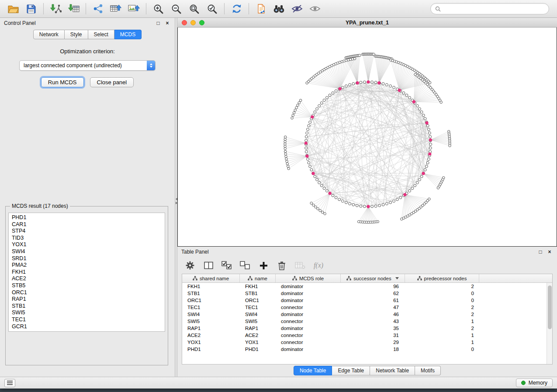  I want to click on plus-icon, so click(264, 265).